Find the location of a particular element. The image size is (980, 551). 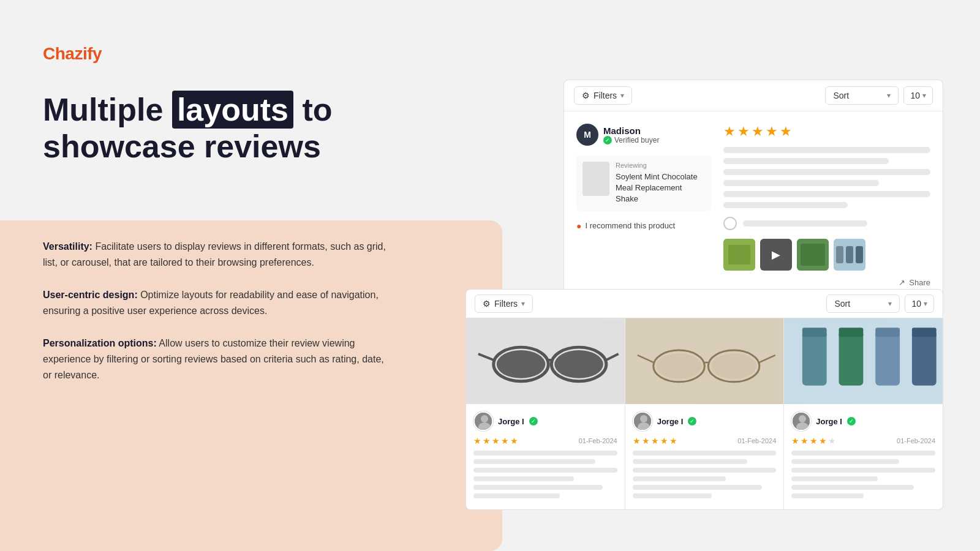

share-row: ↗ Share is located at coordinates (827, 283).